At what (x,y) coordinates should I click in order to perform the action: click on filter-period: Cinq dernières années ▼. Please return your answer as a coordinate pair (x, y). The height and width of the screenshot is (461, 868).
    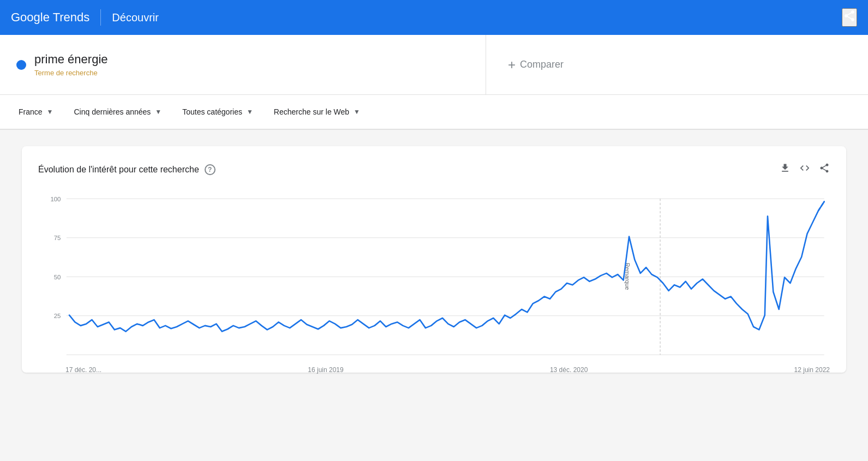
    Looking at the image, I should click on (118, 112).